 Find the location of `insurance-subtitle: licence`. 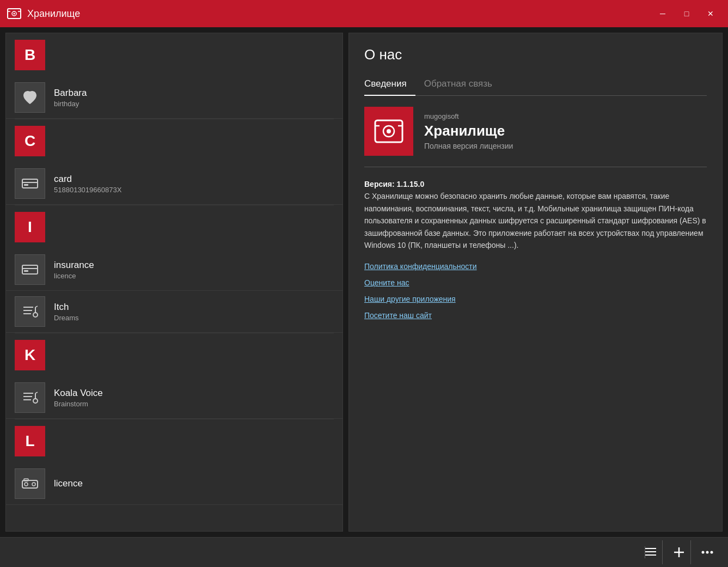

insurance-subtitle: licence is located at coordinates (74, 276).